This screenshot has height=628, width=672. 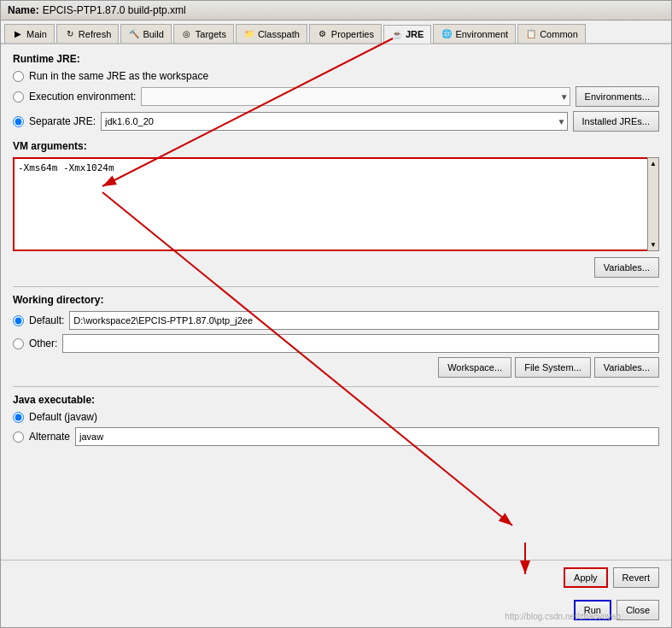 What do you see at coordinates (336, 611) in the screenshot?
I see `footer-bottom-row: Run Close` at bounding box center [336, 611].